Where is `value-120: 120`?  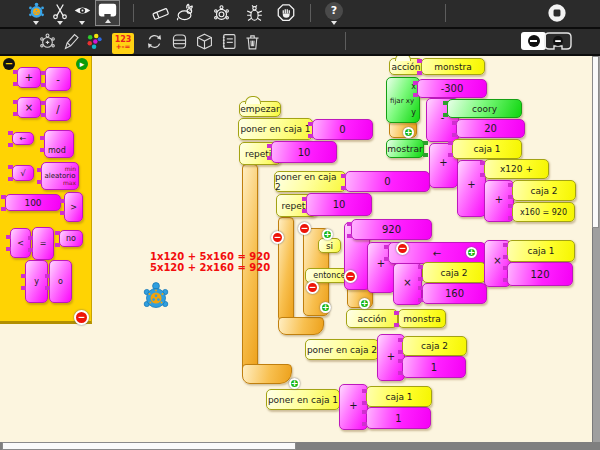 value-120: 120 is located at coordinates (540, 274).